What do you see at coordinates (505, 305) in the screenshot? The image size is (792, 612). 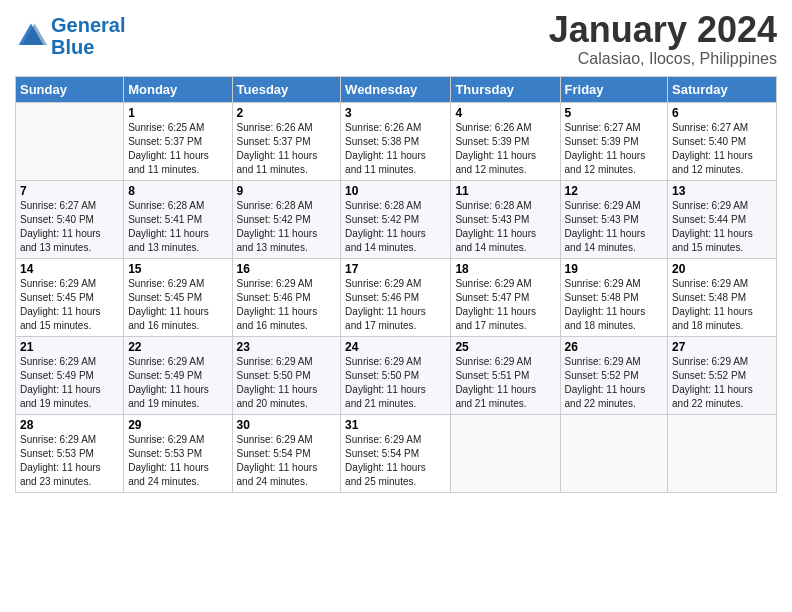 I see `day-info: Sunrise: 6:29 AMSunset: 5:47 PMDaylight:…` at bounding box center [505, 305].